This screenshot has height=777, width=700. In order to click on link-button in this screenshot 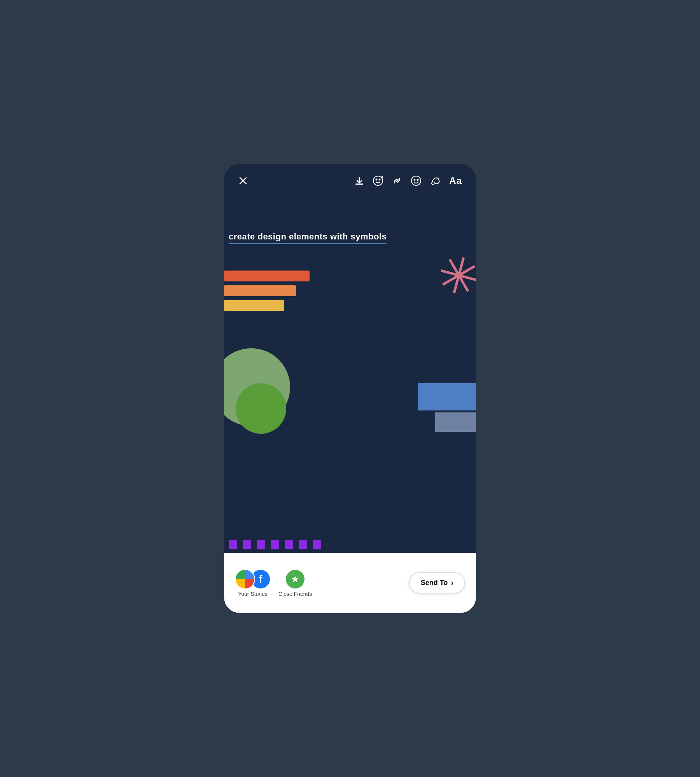, I will do `click(397, 181)`.